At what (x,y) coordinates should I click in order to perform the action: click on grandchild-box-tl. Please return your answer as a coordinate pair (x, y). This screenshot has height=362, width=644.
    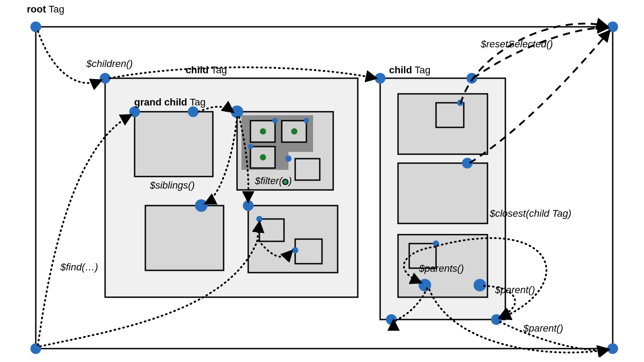
    Looking at the image, I should click on (174, 144).